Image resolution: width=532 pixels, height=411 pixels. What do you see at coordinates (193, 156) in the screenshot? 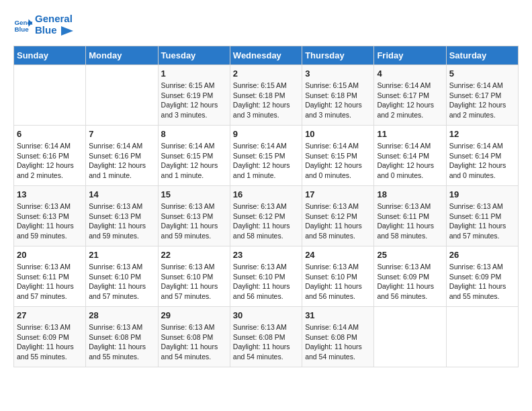
I see `calendar-cell: 8Sunrise: 6:14 AM Sunset: 6:15 PM Daylig…` at bounding box center [193, 156].